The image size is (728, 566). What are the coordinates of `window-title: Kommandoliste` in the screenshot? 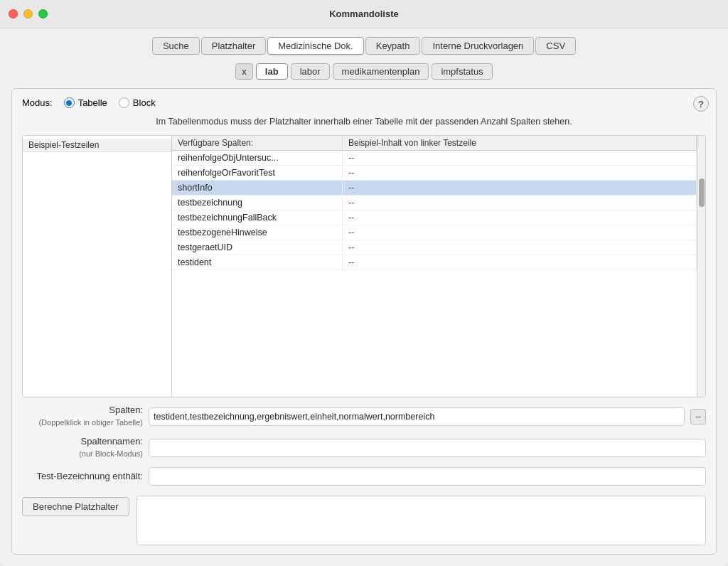 It's located at (364, 14).